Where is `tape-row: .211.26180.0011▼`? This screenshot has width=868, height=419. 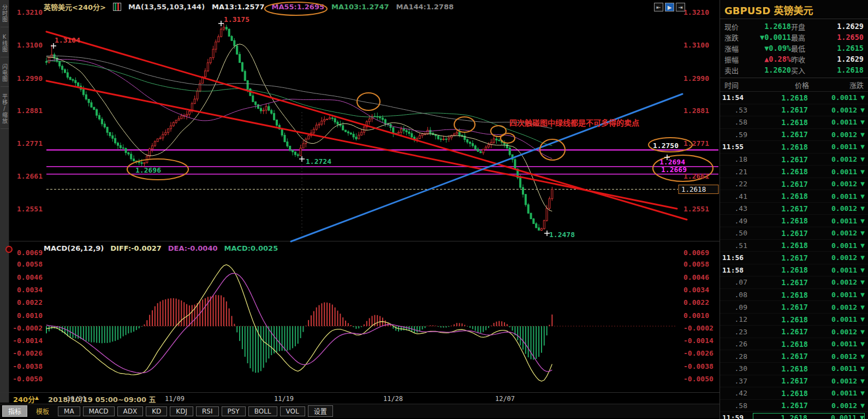
tape-row: .211.26180.0011▼ is located at coordinates (794, 172).